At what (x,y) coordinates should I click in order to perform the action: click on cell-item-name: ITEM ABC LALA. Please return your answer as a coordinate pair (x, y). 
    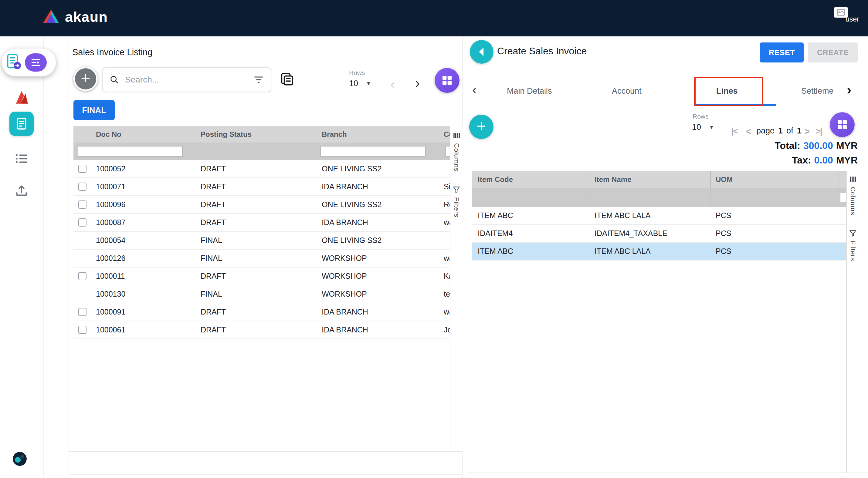
    Looking at the image, I should click on (623, 215).